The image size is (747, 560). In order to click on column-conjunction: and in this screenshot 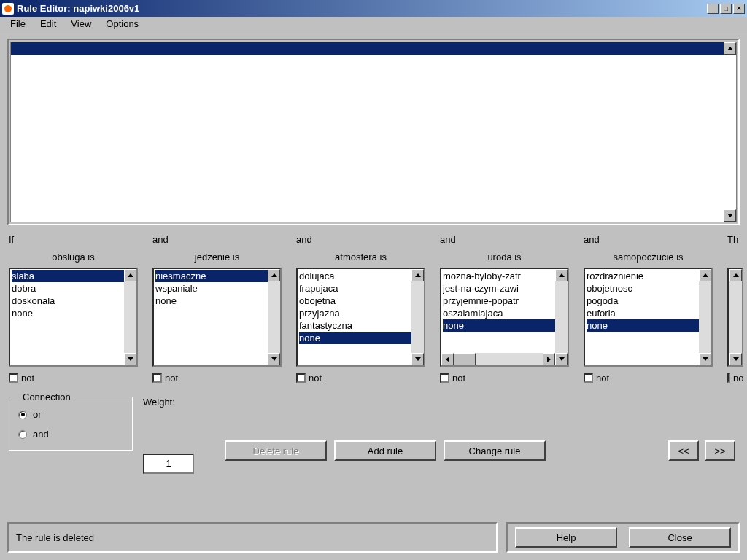, I will do `click(360, 241)`.